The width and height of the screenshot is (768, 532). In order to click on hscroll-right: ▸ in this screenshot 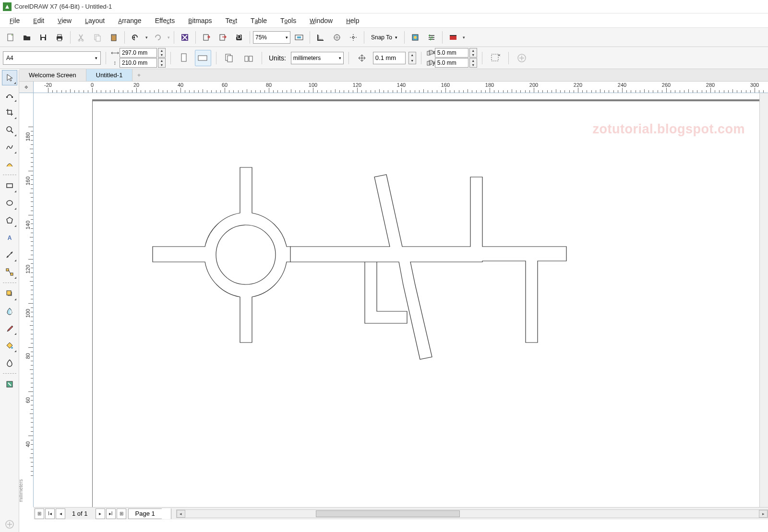, I will do `click(763, 514)`.